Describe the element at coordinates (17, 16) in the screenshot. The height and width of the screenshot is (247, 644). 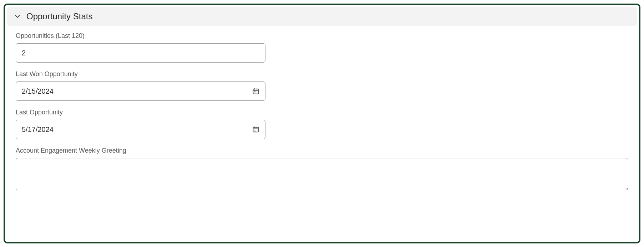
I see `chevron-down-icon` at that location.